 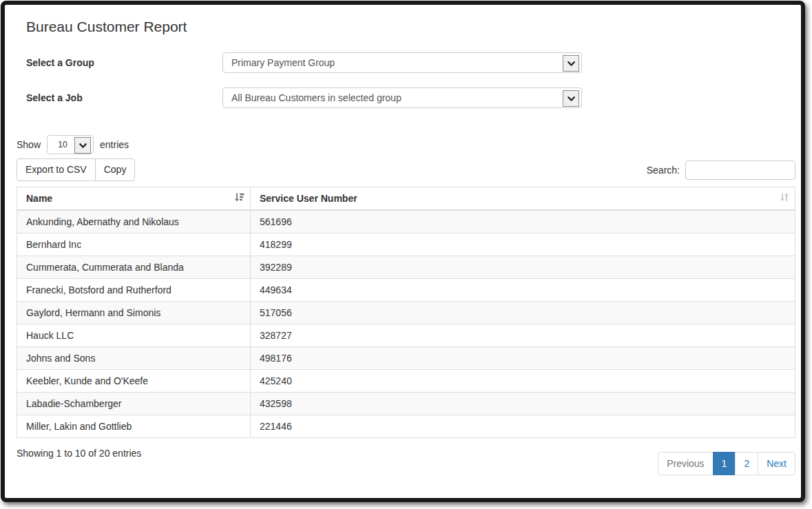 I want to click on table-row: Cummerata, Cummerata and Blanda392289, so click(x=406, y=267).